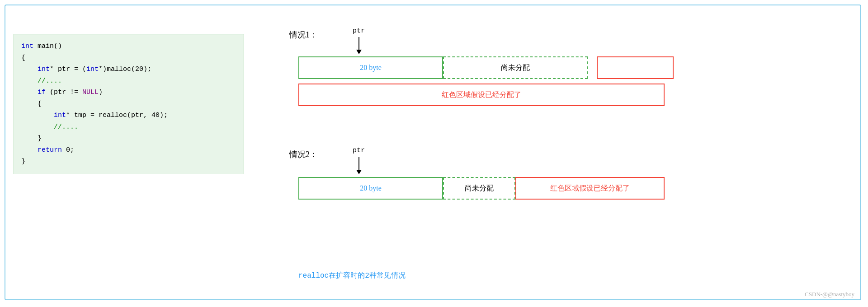  I want to click on watermark: CSDN-@@nastyboy, so click(830, 294).